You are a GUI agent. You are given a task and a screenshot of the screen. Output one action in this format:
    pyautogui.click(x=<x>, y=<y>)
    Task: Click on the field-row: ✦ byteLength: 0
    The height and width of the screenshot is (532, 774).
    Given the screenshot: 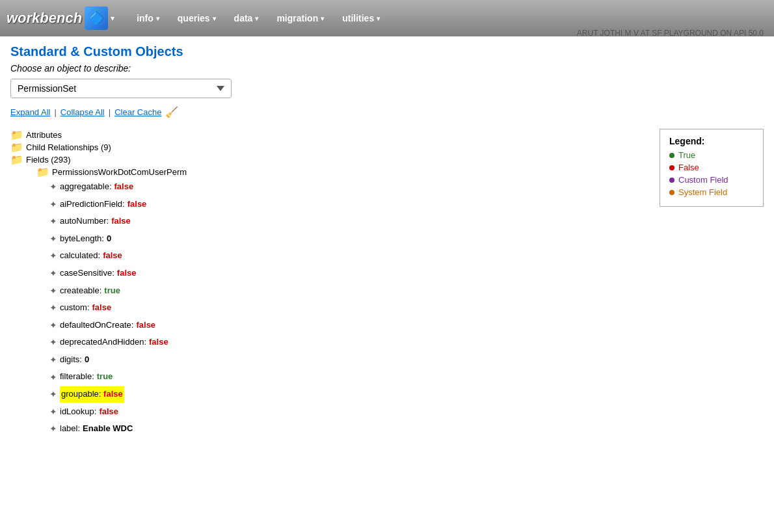 What is the action you would take?
    pyautogui.click(x=349, y=239)
    